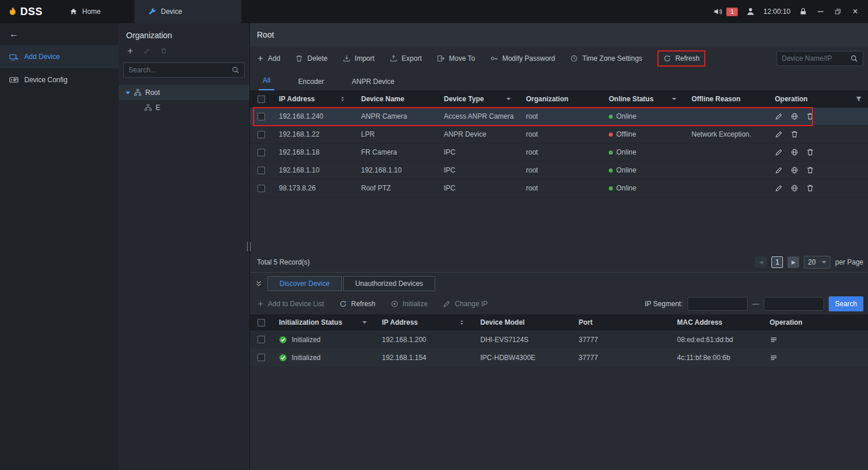 The width and height of the screenshot is (868, 470). Describe the element at coordinates (559, 339) in the screenshot. I see `table-row: Initialized 192.168.1.200 DHI-EVS7124S 3…` at that location.